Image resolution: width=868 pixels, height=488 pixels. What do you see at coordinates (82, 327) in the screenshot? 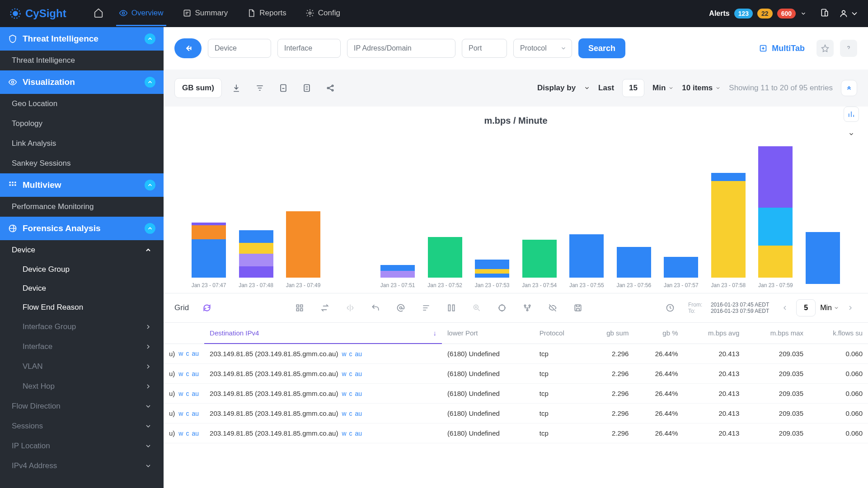
I see `sidebar-item-interface-group: Interface Group` at bounding box center [82, 327].